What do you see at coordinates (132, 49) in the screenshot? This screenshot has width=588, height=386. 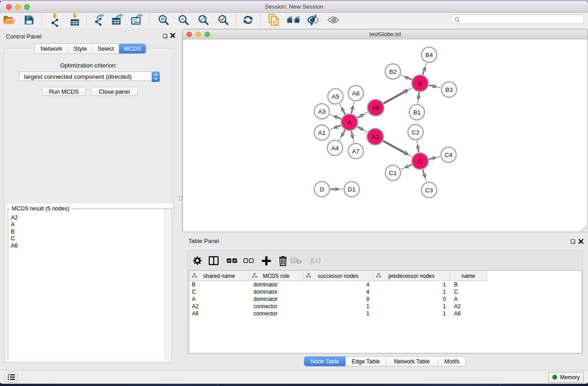 I see `tab-mcds: MCDS` at bounding box center [132, 49].